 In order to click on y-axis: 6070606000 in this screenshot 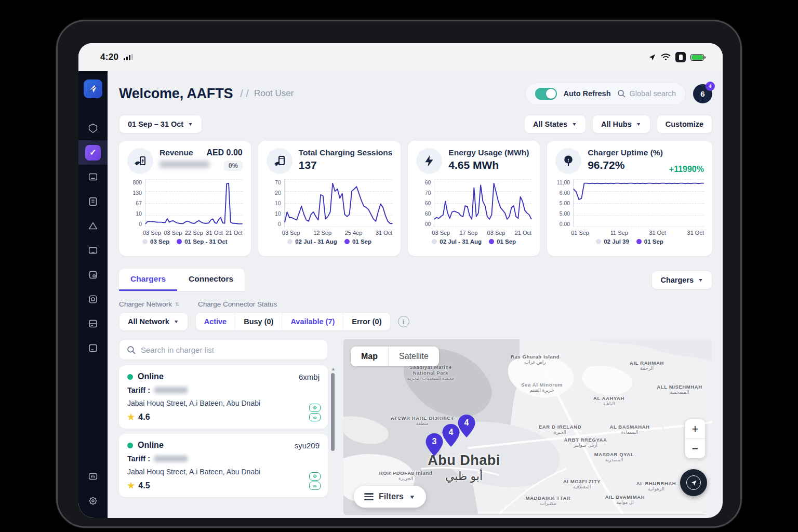, I will do `click(425, 203)`.